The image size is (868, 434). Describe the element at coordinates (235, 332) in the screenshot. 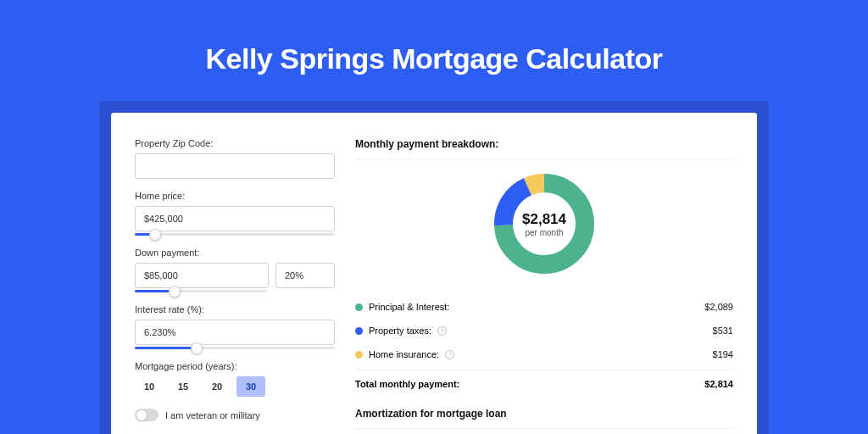

I see `interest-input` at that location.